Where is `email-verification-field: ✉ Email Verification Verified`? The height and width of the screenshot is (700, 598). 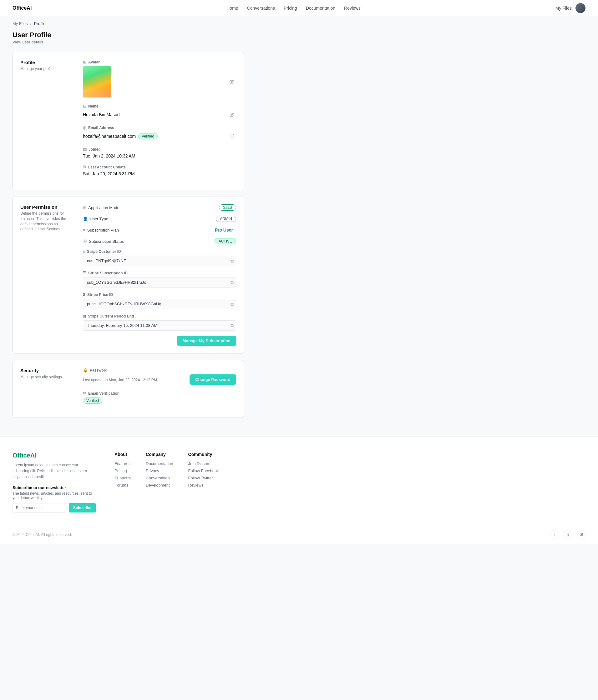 email-verification-field: ✉ Email Verification Verified is located at coordinates (160, 397).